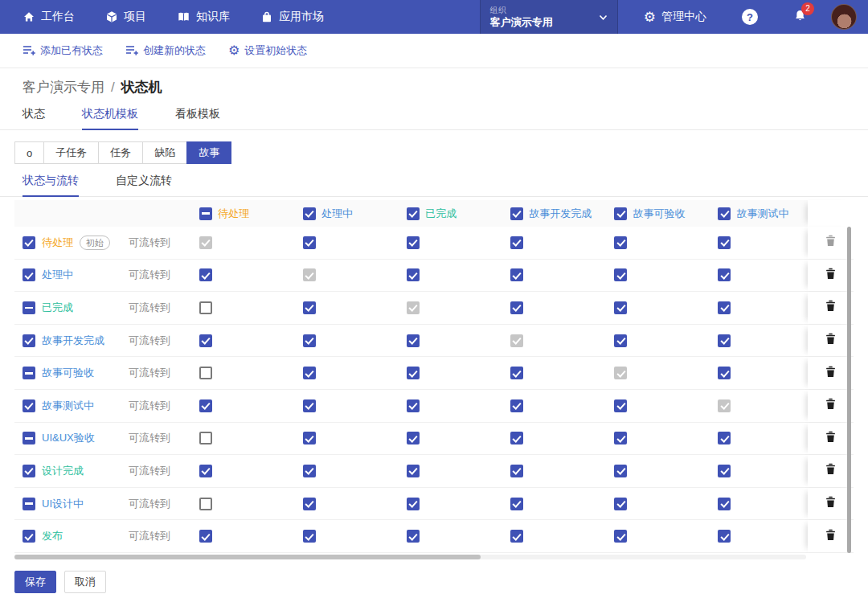  I want to click on tab-状态: 状态, so click(34, 118).